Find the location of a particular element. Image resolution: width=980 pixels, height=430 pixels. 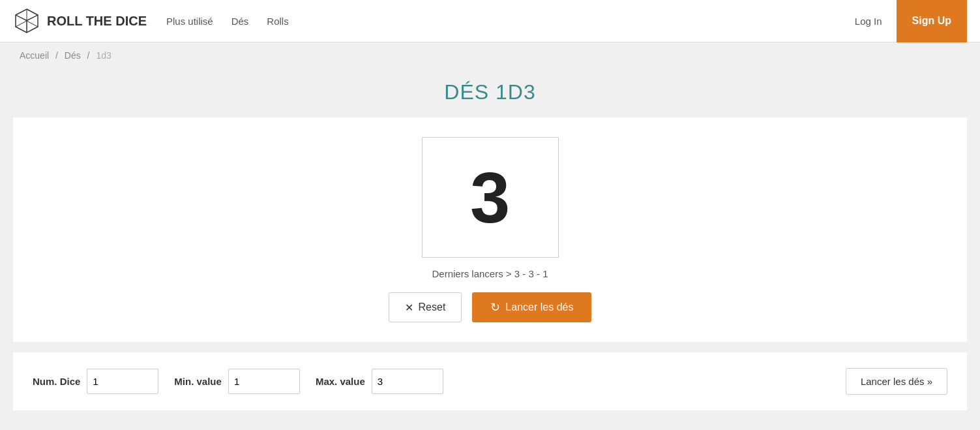

num-dice-group: Num. Dice is located at coordinates (95, 381).